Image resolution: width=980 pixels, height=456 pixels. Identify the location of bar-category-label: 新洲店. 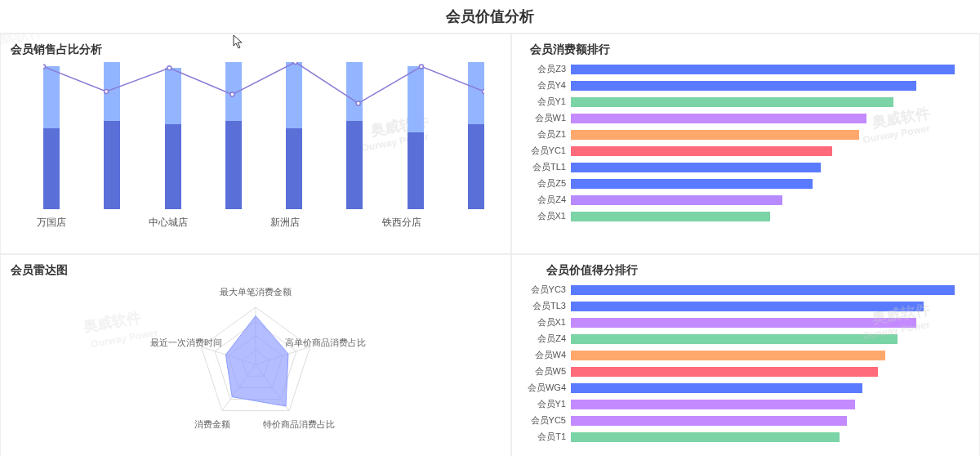
(285, 222).